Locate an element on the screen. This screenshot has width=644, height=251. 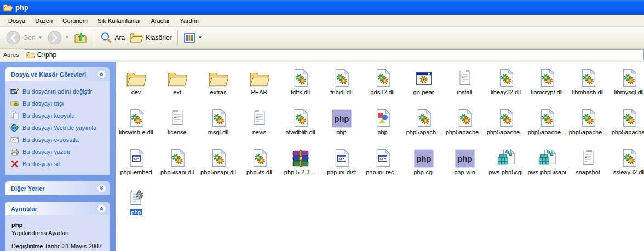
rename-icon is located at coordinates (15, 92).